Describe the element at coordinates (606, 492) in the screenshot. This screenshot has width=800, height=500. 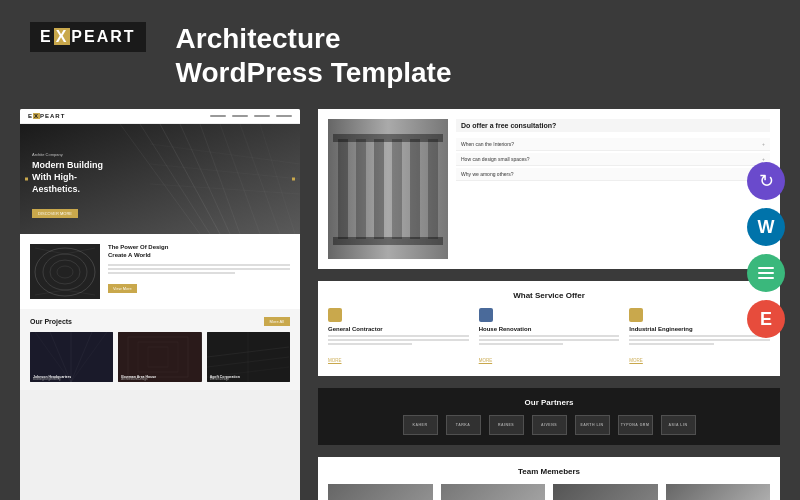
I see `team-member-3: Member Name` at that location.